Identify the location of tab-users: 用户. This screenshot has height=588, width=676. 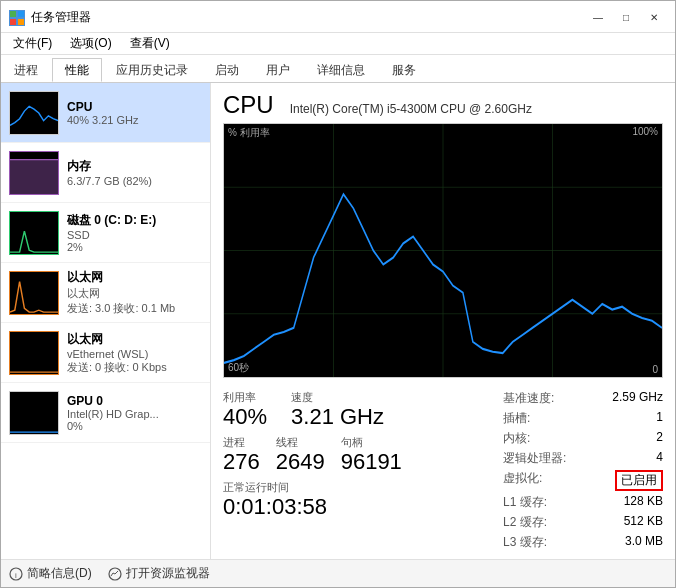
(278, 70).